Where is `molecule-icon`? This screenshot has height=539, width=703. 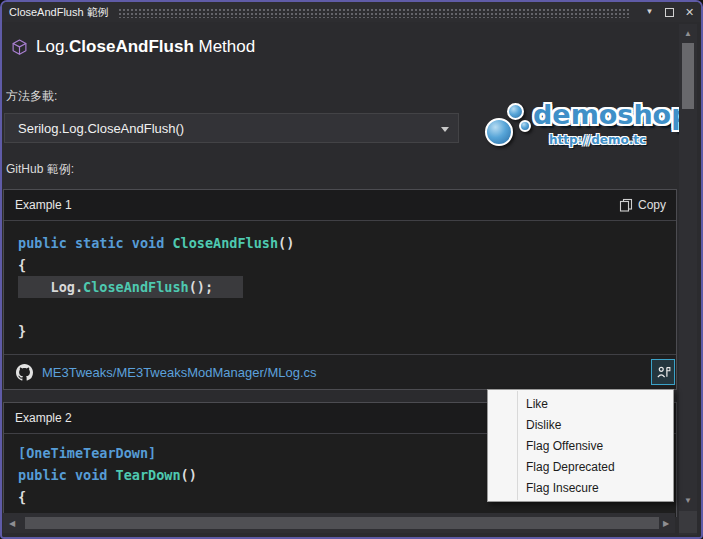 molecule-icon is located at coordinates (509, 127).